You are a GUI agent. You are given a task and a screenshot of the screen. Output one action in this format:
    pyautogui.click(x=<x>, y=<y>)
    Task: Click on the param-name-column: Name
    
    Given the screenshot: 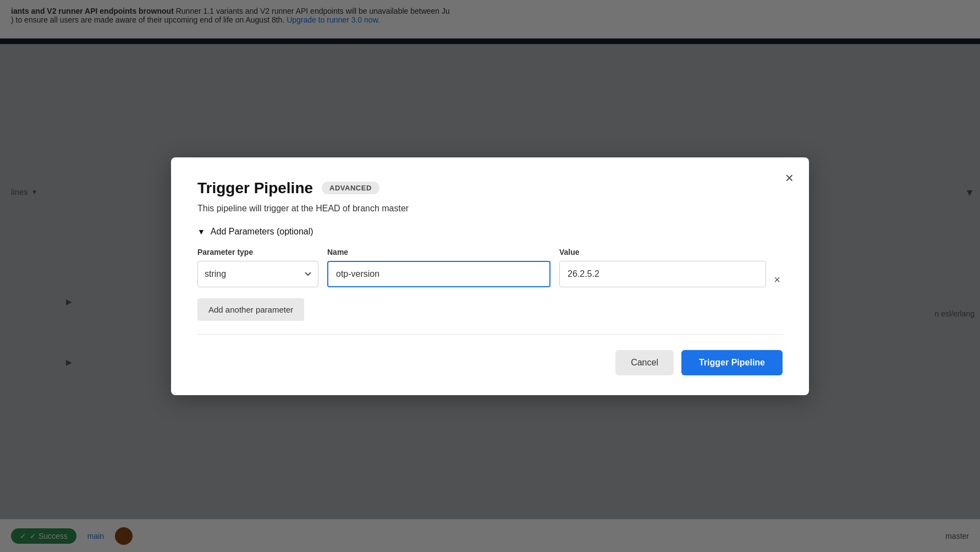 What is the action you would take?
    pyautogui.click(x=439, y=267)
    